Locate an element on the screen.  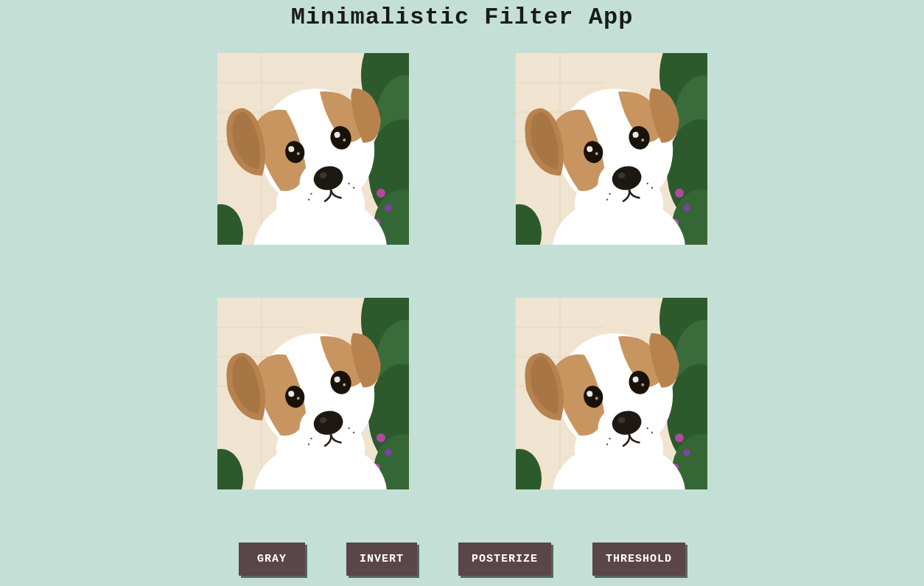
image-bottom-left is located at coordinates (313, 394).